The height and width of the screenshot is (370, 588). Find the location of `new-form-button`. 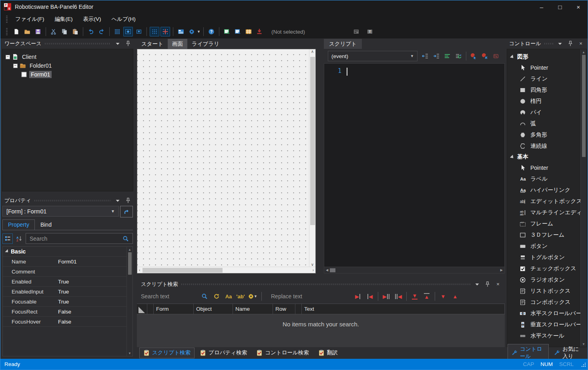

new-form-button is located at coordinates (128, 32).